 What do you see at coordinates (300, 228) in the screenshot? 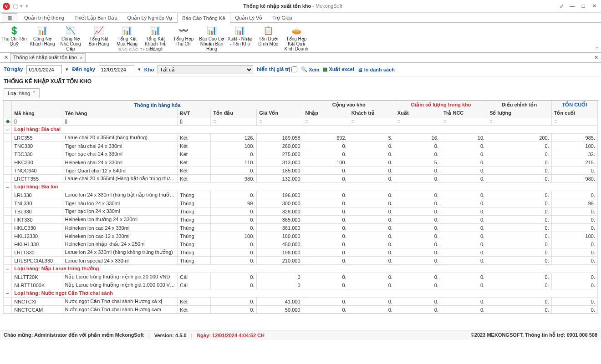
I see `table-row: HKLC330Heineken lon cao 24 x 330mlThùng0…` at bounding box center [300, 228].